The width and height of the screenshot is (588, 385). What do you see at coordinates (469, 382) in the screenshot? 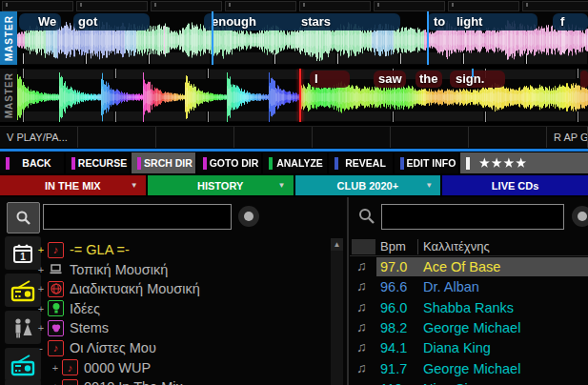
I see `track-row: ♫110Nina Simone` at bounding box center [469, 382].